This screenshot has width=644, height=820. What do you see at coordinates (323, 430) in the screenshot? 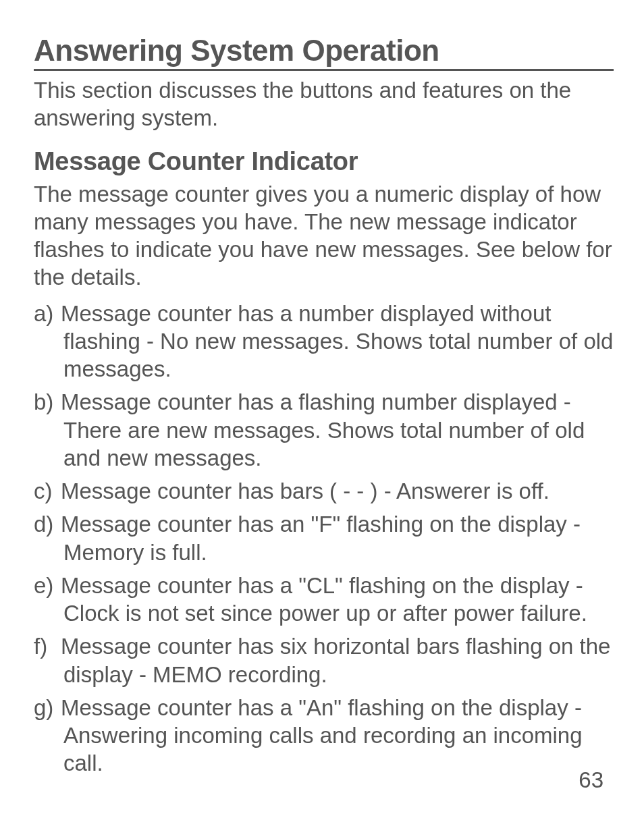
I see `list-text: Message counter has a flashing number di…` at bounding box center [323, 430].